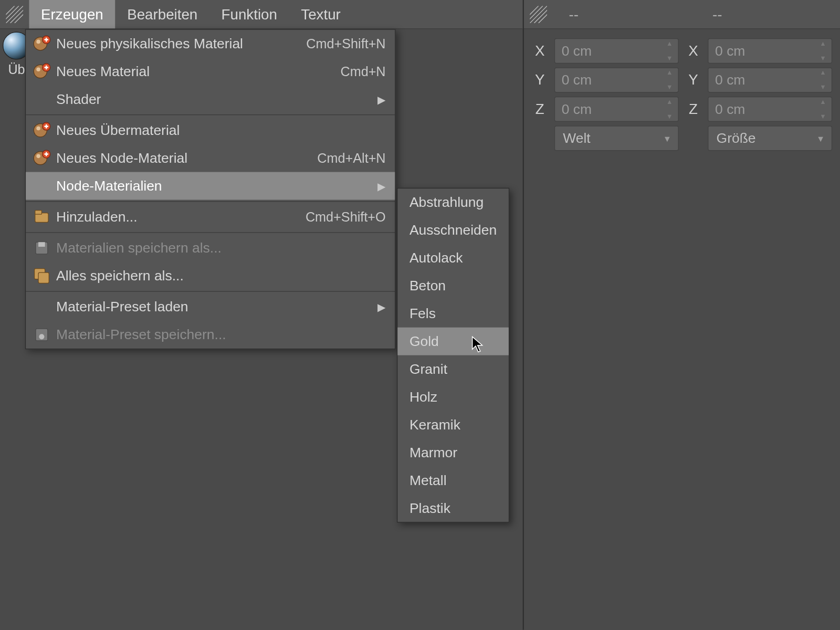  What do you see at coordinates (453, 370) in the screenshot?
I see `submenu-item: Granit` at bounding box center [453, 370].